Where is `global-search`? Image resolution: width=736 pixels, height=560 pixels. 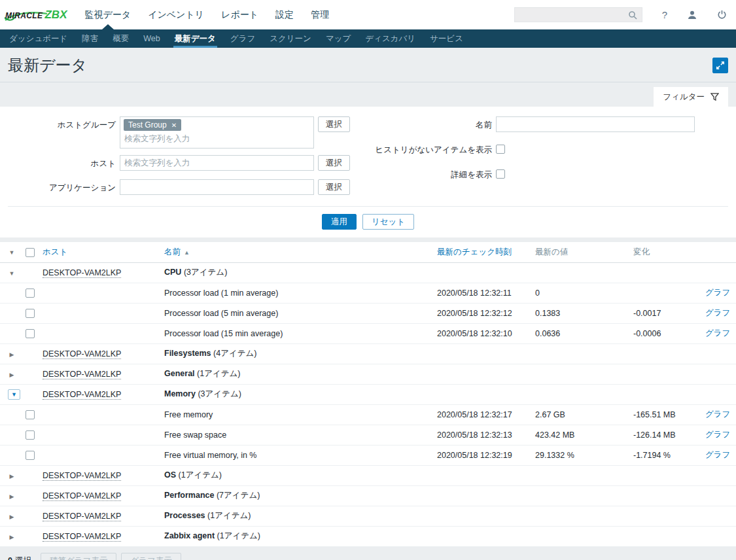
global-search is located at coordinates (578, 14).